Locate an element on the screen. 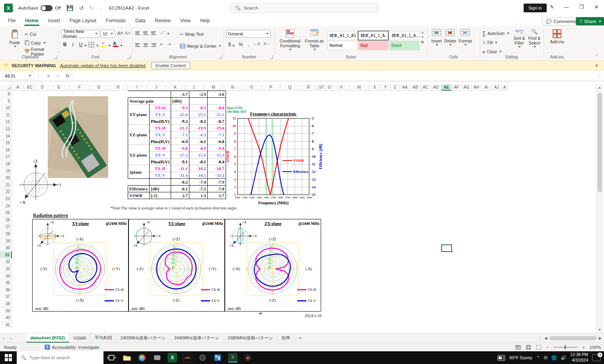  column-header-AH-31: AH is located at coordinates (477, 87).